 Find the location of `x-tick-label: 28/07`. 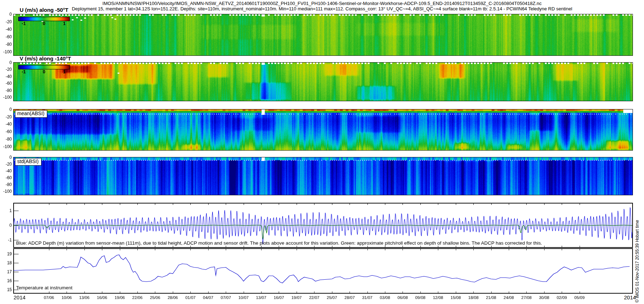

x-tick-label: 28/07 is located at coordinates (350, 298).